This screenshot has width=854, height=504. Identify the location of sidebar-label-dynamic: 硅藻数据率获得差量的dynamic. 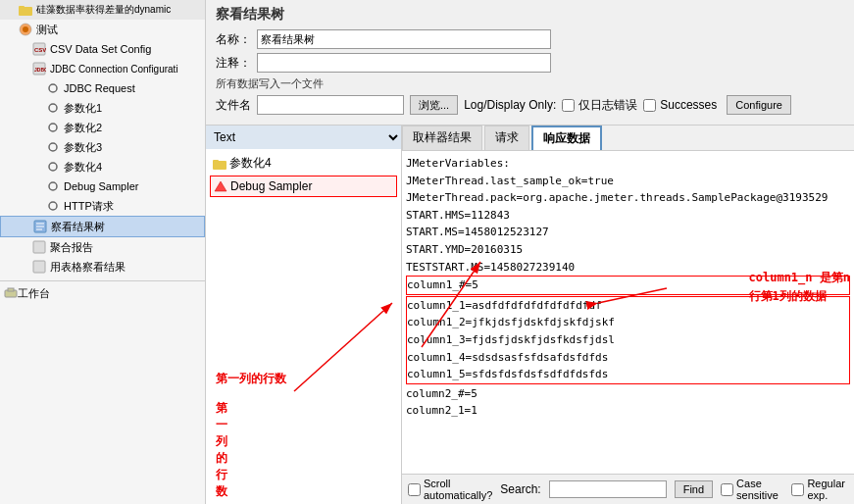
(104, 10).